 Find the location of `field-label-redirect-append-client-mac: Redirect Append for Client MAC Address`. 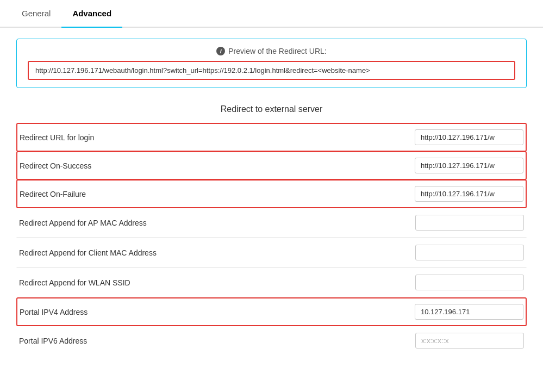

field-label-redirect-append-client-mac: Redirect Append for Client MAC Address is located at coordinates (101, 253).